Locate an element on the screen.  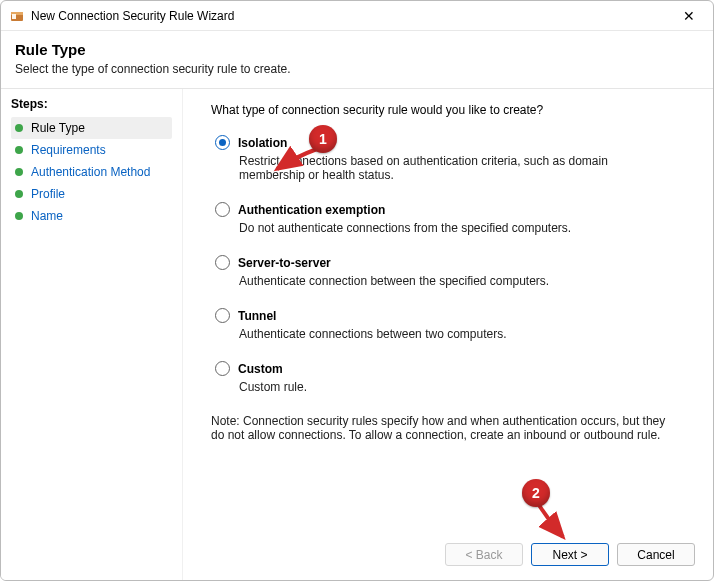
option-label: Custom is located at coordinates (260, 369).